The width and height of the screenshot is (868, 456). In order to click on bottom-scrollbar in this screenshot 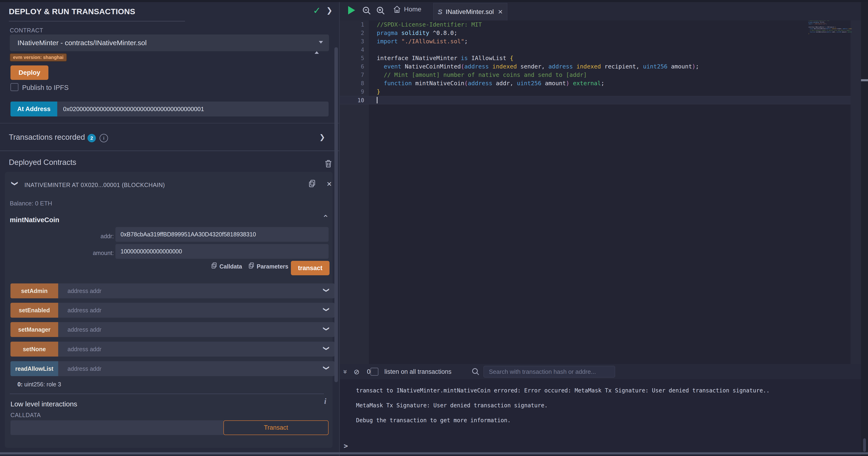, I will do `click(434, 453)`.